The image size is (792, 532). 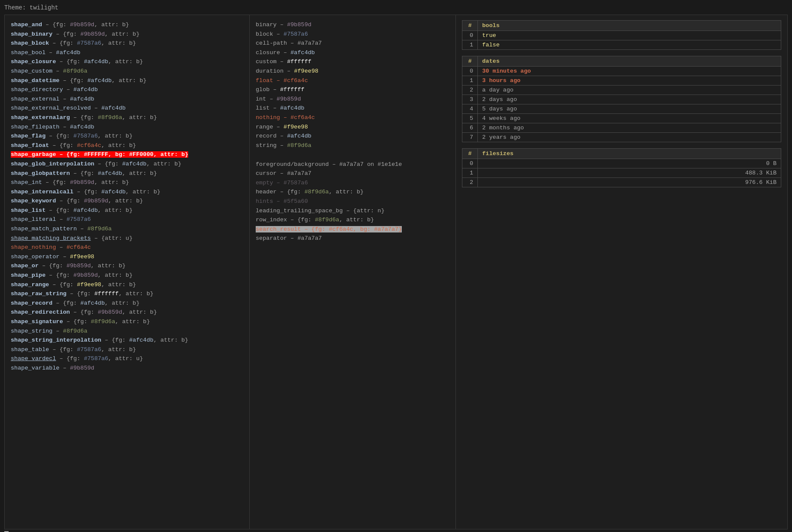 What do you see at coordinates (352, 99) in the screenshot?
I see `code-line: int – #9b859d` at bounding box center [352, 99].